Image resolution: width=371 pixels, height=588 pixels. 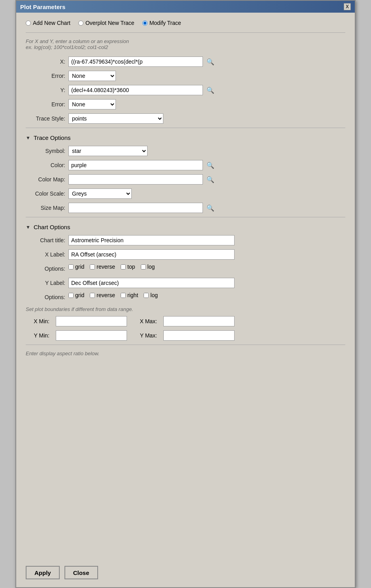 What do you see at coordinates (76, 295) in the screenshot?
I see `y-grid-checkbox-label: grid` at bounding box center [76, 295].